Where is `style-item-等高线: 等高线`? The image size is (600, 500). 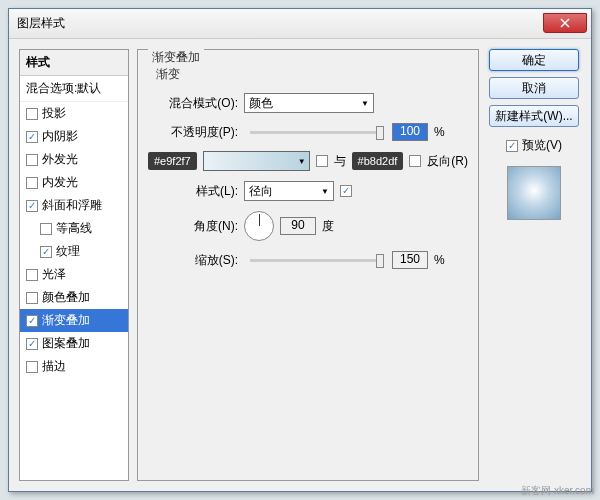
style-item-等高线: 等高线 is located at coordinates (74, 228).